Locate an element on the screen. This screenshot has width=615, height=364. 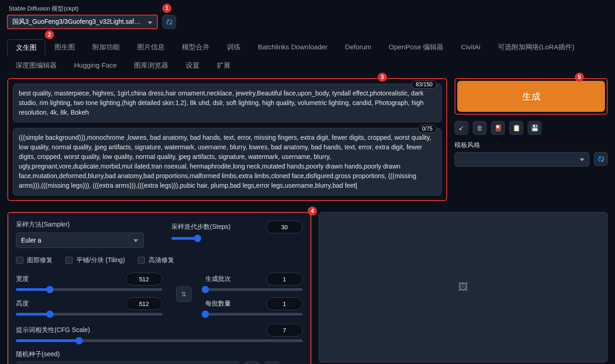
batch-count-value: 1 is located at coordinates (284, 279).